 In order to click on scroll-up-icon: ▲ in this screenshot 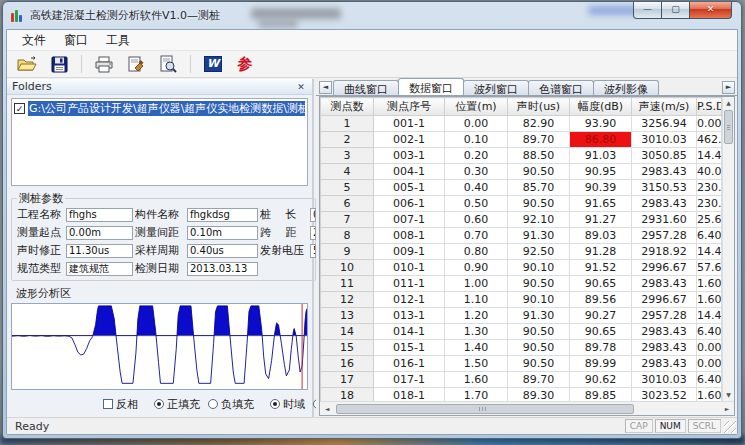, I will do `click(728, 103)`.